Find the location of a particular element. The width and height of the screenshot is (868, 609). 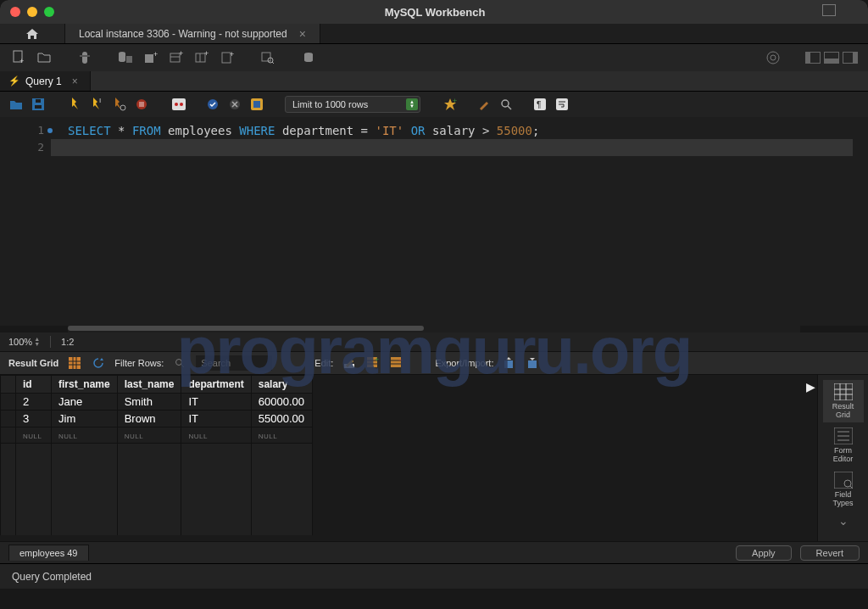

export-import-label: Export/Import: is located at coordinates (465, 363).